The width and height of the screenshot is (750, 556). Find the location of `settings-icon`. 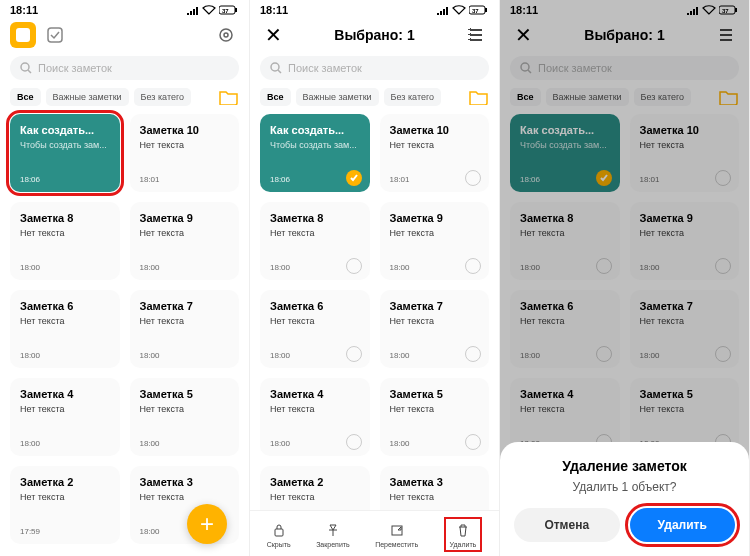

settings-icon is located at coordinates (226, 35).